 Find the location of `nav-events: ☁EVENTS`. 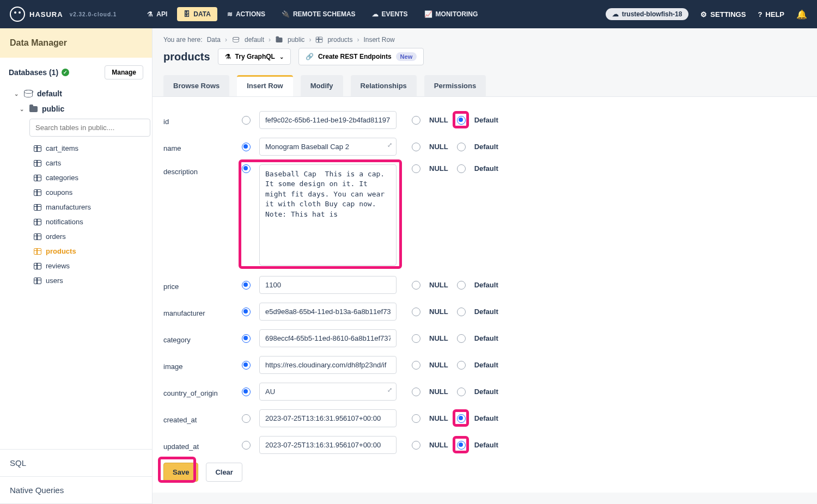

nav-events: ☁EVENTS is located at coordinates (390, 14).